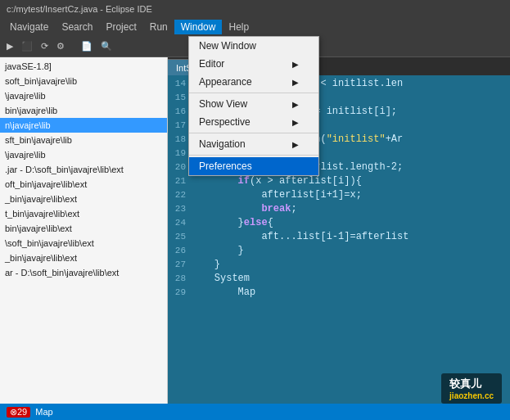 The height and width of the screenshot is (420, 510). I want to click on list-item: bin\javajre\lib\ext, so click(83, 228).